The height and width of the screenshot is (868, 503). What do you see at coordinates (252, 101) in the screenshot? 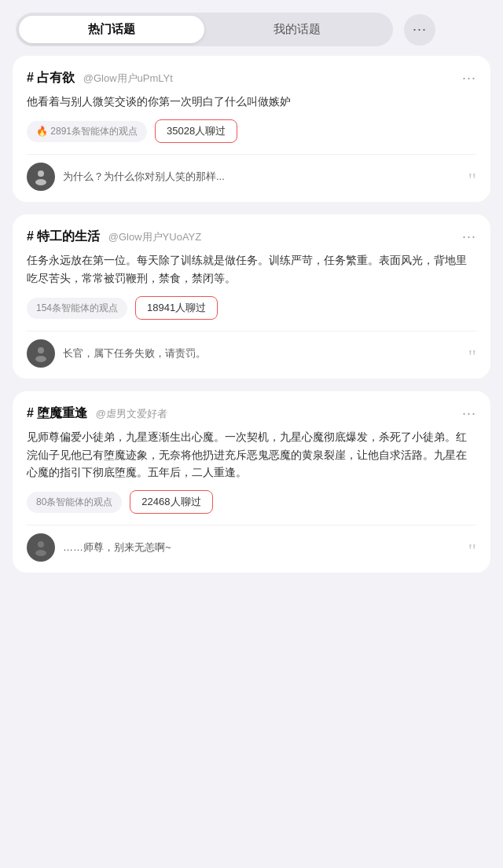
I see `topic-desc-1: 他看着与别人微笑交谈的你第一次明白了什么叫做嫉妒` at bounding box center [252, 101].